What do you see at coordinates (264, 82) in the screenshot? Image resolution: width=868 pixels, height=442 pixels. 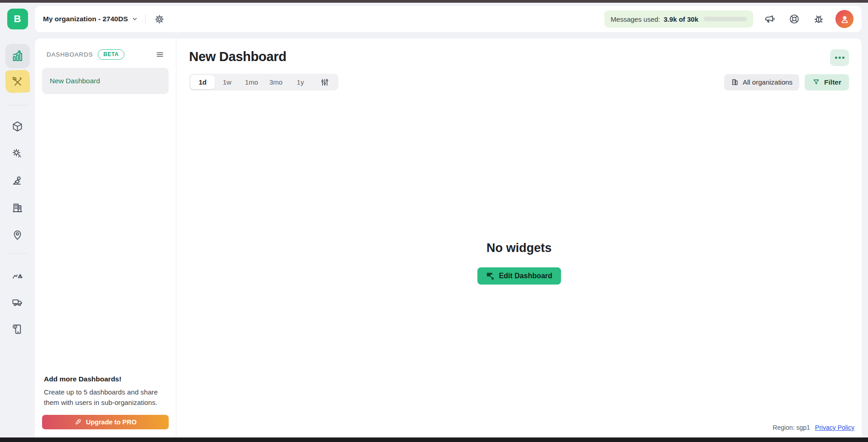 I see `time-range-tabs: 1d1w1mo3mo1y` at bounding box center [264, 82].